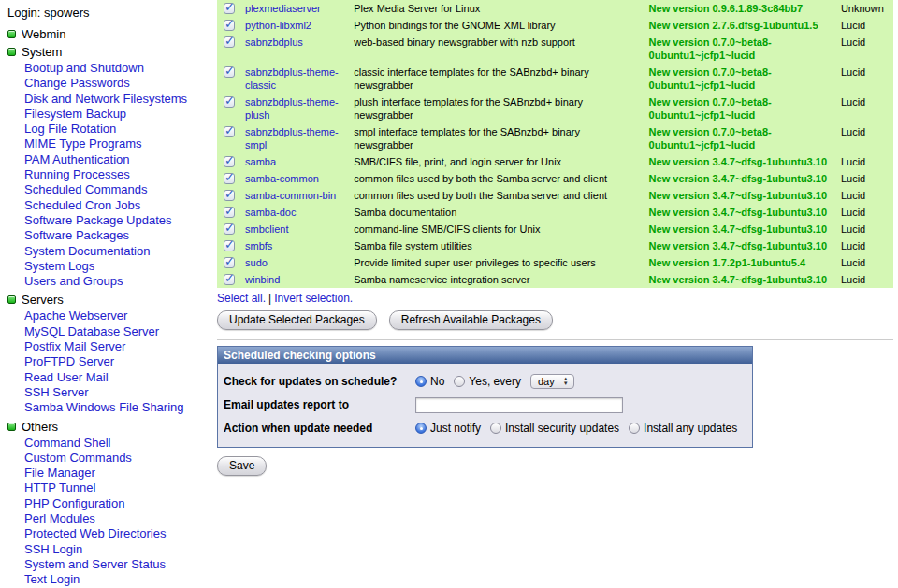 This screenshot has height=588, width=898. What do you see at coordinates (111, 534) in the screenshot?
I see `sidebar-item-protected-web-directories: Protected Web Directories` at bounding box center [111, 534].